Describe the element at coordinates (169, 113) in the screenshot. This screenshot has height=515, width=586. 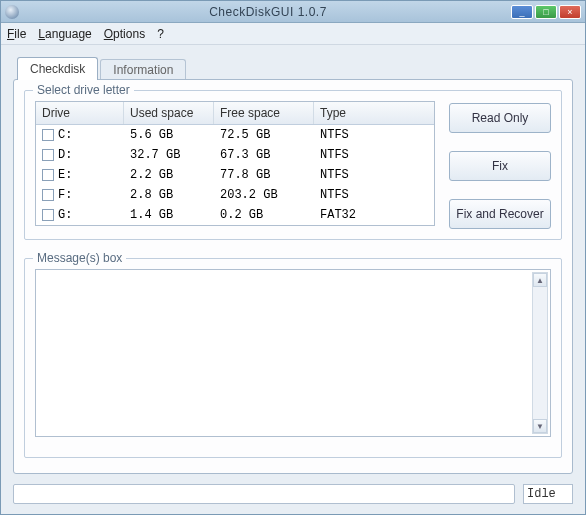
I see `col-used: Used space` at that location.